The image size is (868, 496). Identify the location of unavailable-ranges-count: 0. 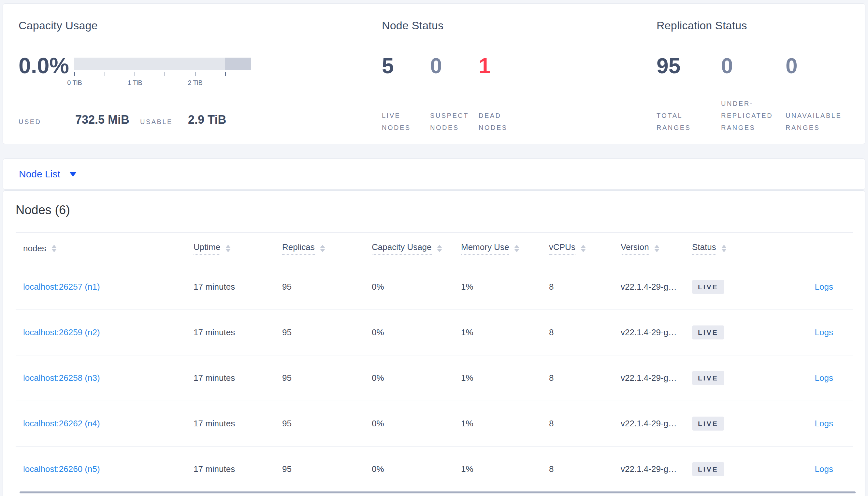
(792, 66).